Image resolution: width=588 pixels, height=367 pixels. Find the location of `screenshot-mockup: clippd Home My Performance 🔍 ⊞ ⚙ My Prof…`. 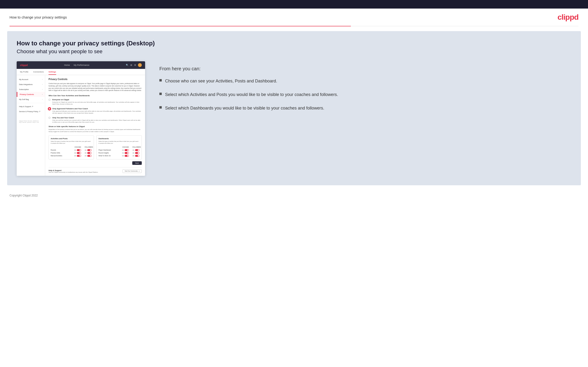

screenshot-mockup: clippd Home My Performance 🔍 ⊞ ⚙ My Prof… is located at coordinates (81, 118).